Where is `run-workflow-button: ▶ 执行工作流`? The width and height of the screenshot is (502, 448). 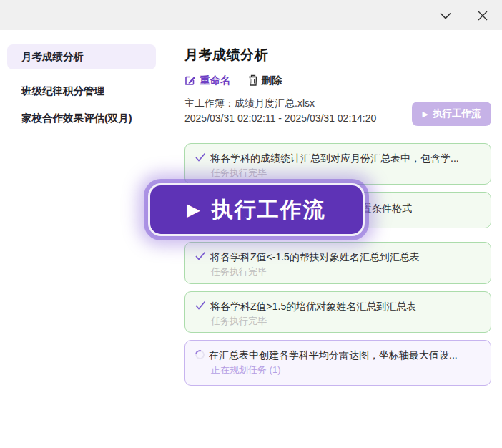 run-workflow-button: ▶ 执行工作流 is located at coordinates (452, 114).